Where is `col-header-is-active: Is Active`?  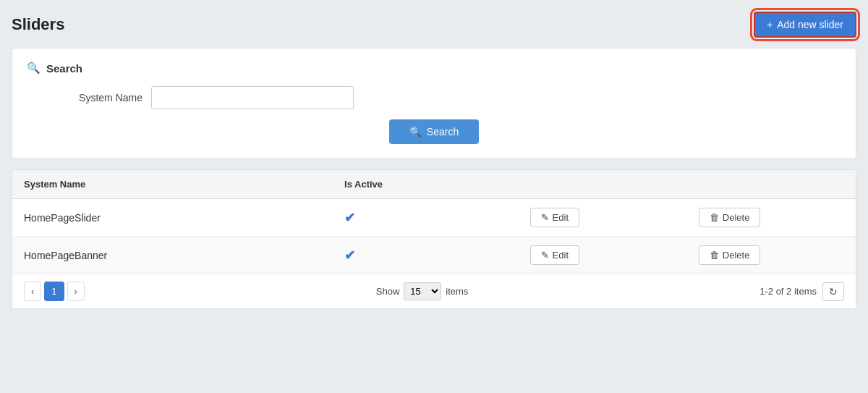 col-header-is-active: Is Active is located at coordinates (425, 185).